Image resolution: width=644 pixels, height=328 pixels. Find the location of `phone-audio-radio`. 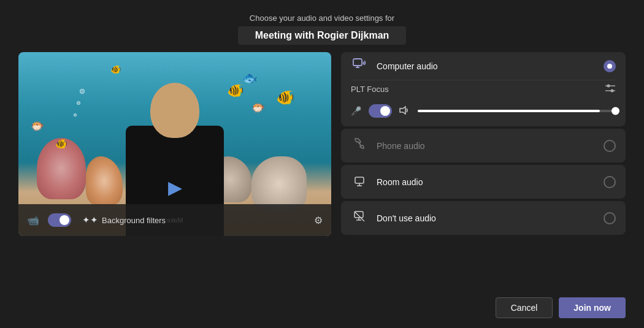

phone-audio-radio is located at coordinates (610, 146).